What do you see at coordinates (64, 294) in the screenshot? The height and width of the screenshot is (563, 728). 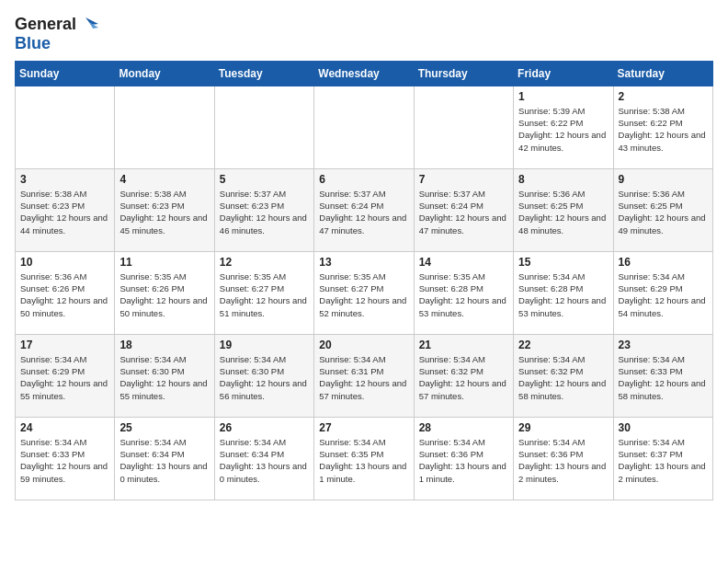 I see `day-info: Sunrise: 5:36 AMSunset: 6:26 PMDaylight:…` at bounding box center [64, 294].